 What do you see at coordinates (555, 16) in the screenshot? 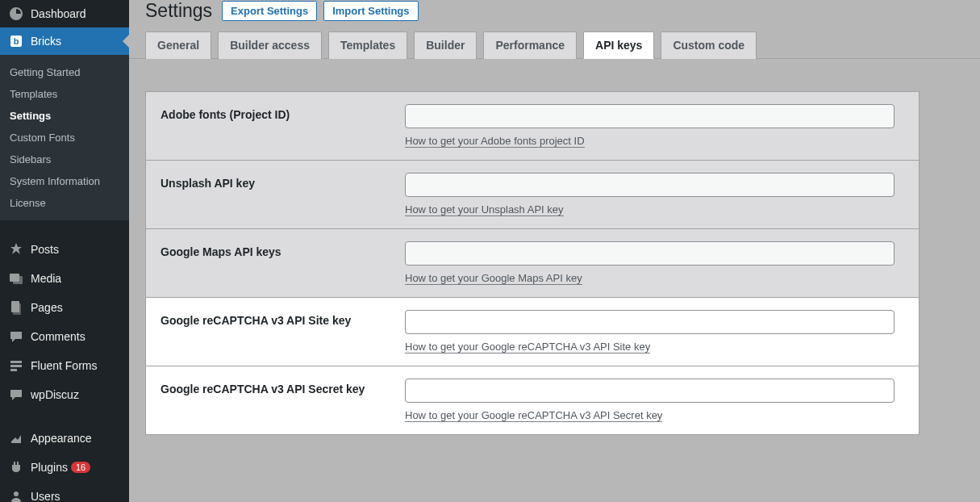
I see `page-header: Settings Export Settings Import Settings` at bounding box center [555, 16].